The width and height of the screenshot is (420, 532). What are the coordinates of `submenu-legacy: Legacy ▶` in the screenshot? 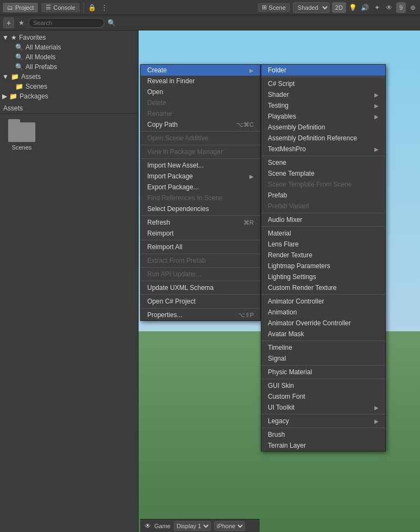 It's located at (323, 421).